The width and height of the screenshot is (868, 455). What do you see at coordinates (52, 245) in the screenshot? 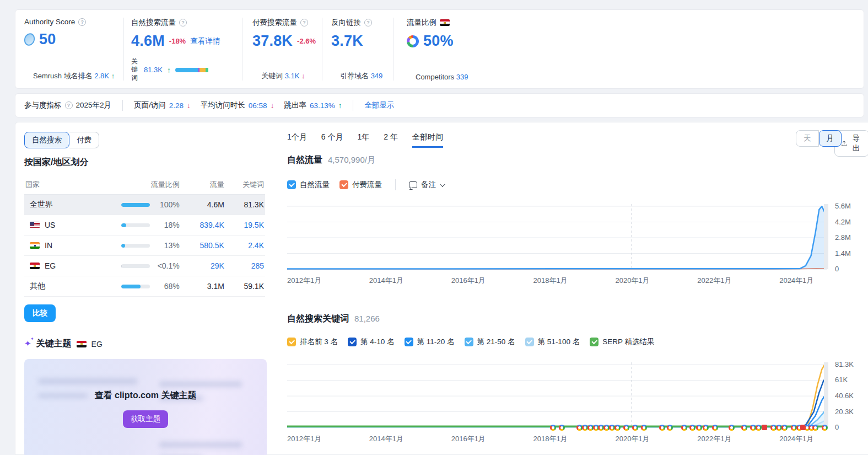
I see `country-name: IN` at bounding box center [52, 245].